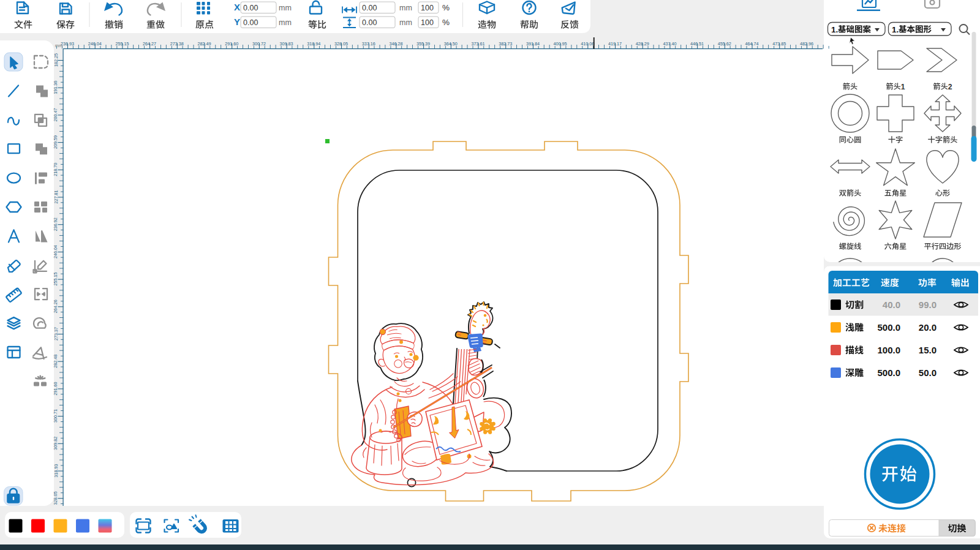 The height and width of the screenshot is (550, 980). I want to click on svg-text: 464.74, so click(752, 44).